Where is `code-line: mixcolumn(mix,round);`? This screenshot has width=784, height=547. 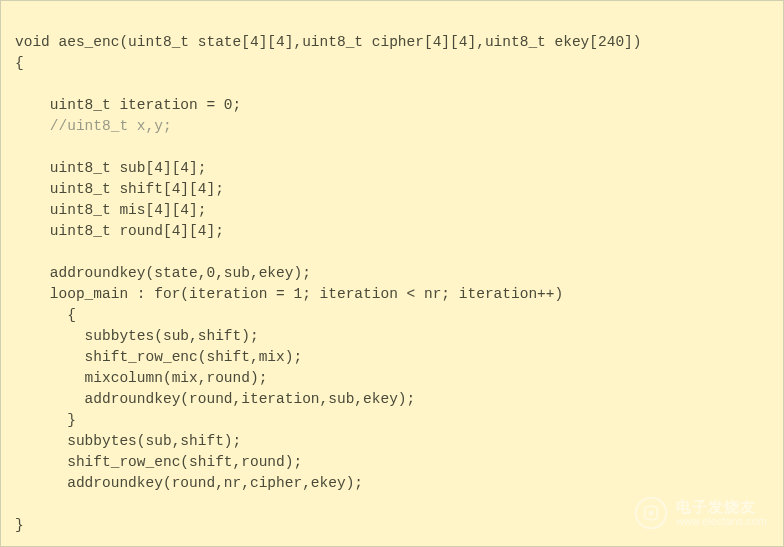 code-line: mixcolumn(mix,round); is located at coordinates (141, 378).